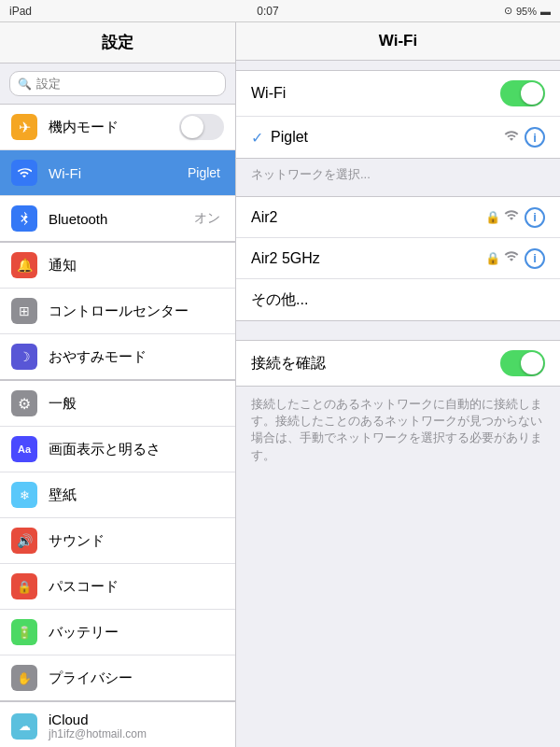 The width and height of the screenshot is (560, 747). What do you see at coordinates (202, 127) in the screenshot?
I see `airplane-toggle` at bounding box center [202, 127].